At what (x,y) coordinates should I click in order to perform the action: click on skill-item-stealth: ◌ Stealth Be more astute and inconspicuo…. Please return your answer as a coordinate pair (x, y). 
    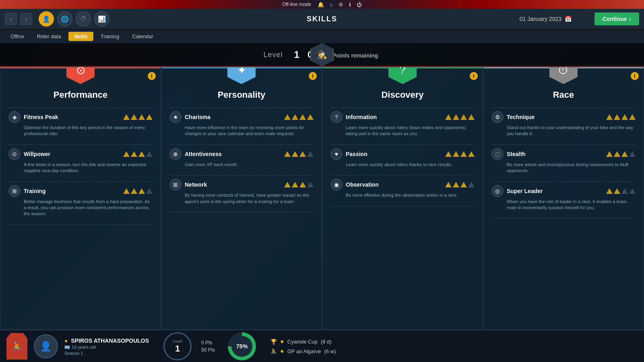
    Looking at the image, I should click on (564, 162).